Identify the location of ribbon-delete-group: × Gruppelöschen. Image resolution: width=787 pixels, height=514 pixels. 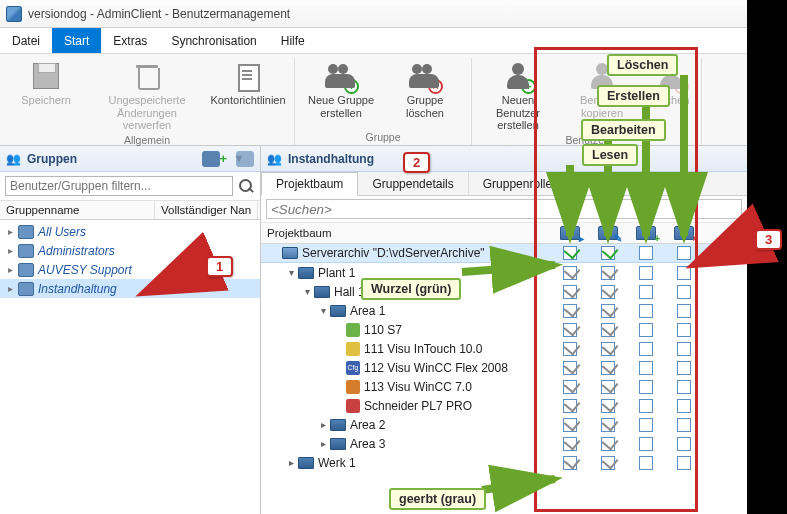
(425, 94).